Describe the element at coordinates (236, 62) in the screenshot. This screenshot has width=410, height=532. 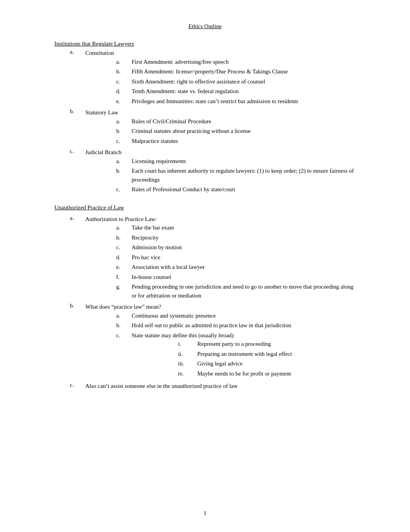
I see `list-item: a. First Amendment: advertising/free spe…` at that location.